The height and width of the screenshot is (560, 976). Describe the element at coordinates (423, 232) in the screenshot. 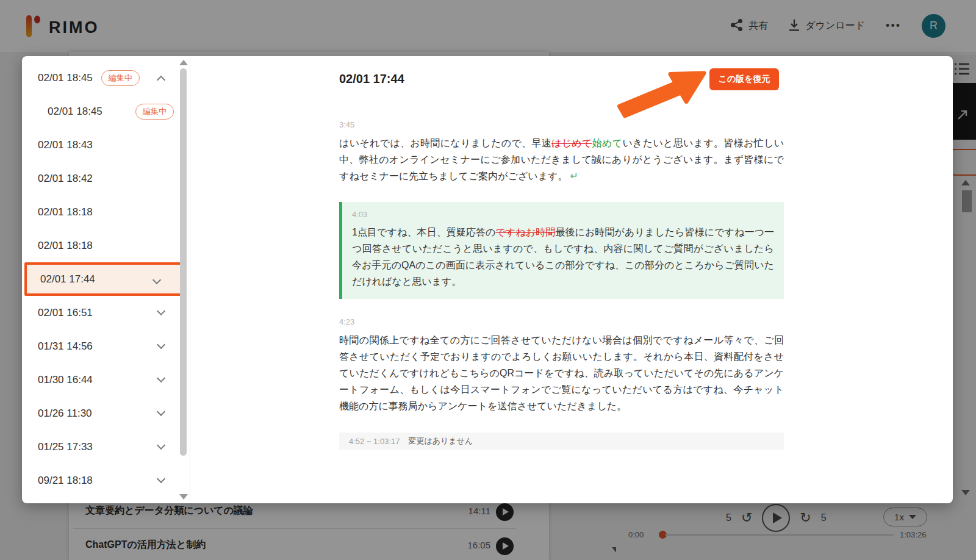

I see `text-segment: 1点目ですね、本日、質疑応答の` at that location.